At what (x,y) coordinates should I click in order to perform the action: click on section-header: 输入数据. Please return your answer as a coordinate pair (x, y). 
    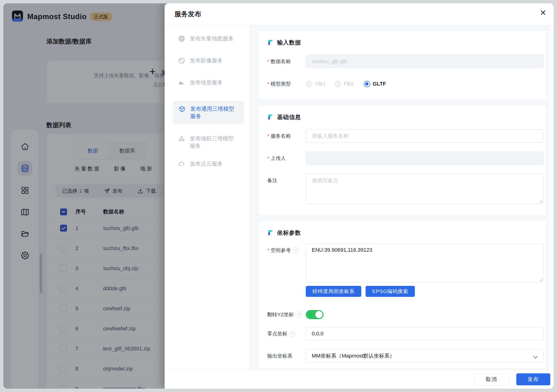
    Looking at the image, I should click on (406, 43).